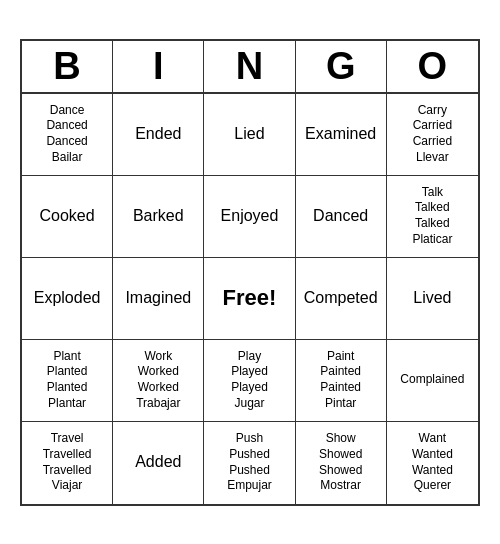 The height and width of the screenshot is (544, 500). I want to click on bingo-cell-18: PaintPaintedPaintedPintar, so click(342, 381).